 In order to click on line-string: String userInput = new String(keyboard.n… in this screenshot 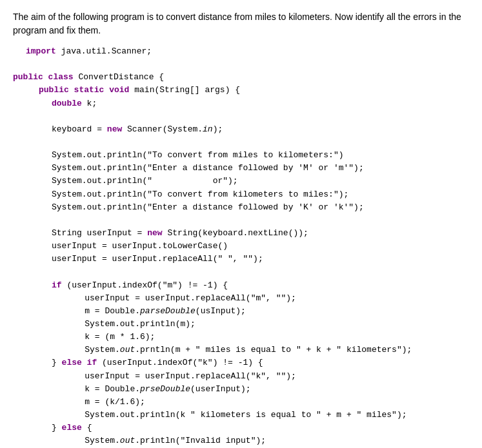, I will do `click(241, 233)`.